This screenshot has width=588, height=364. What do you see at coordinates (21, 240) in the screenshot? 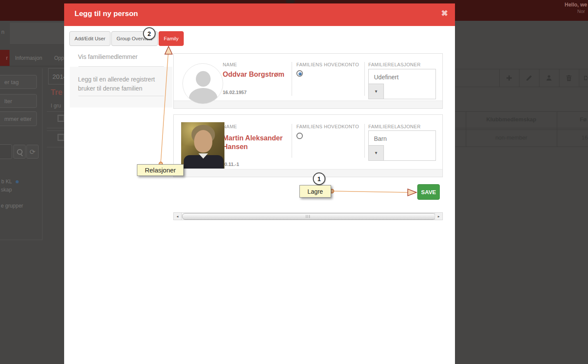
I see `panel-border-bottom` at bounding box center [21, 240].